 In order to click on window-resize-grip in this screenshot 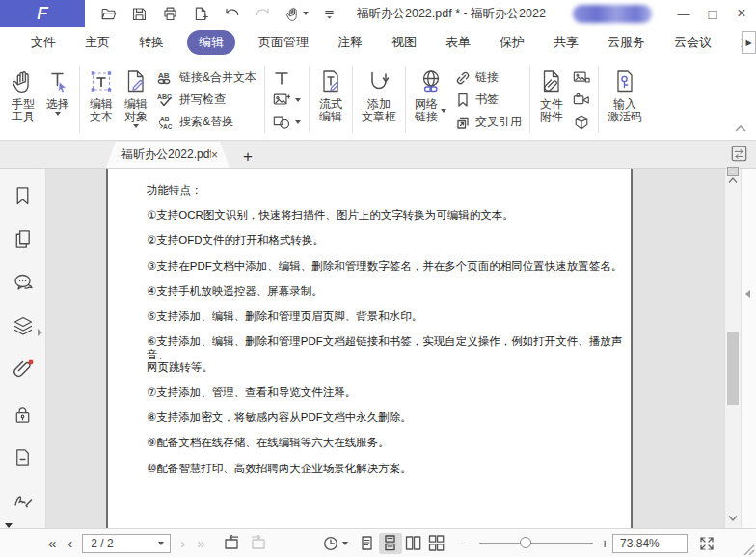, I will do `click(749, 550)`.